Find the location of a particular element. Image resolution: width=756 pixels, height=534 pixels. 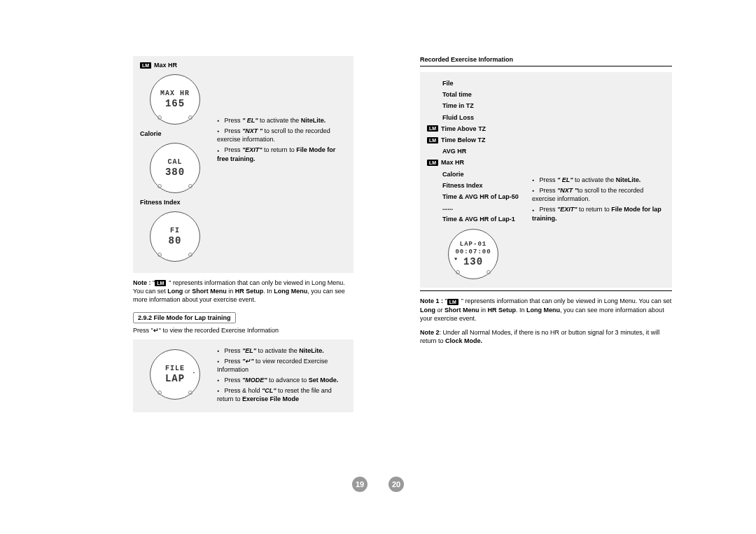

bullet: Press & hold "CL" to reset the file and … is located at coordinates (281, 395).